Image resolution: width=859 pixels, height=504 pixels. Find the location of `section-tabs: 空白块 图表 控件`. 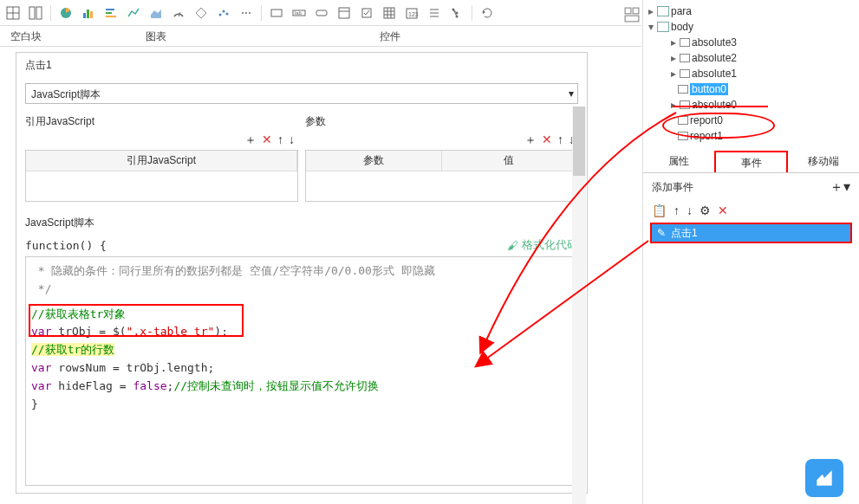

section-tabs: 空白块 图表 控件 is located at coordinates (321, 36).